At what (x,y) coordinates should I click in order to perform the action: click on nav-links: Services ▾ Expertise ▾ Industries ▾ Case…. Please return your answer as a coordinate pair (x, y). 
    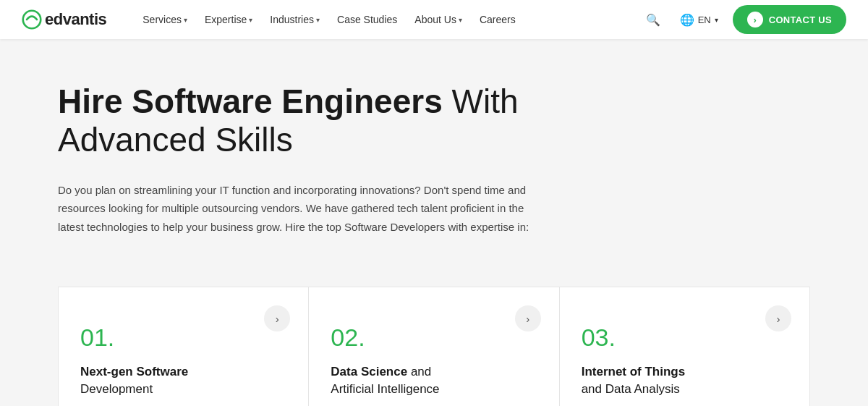
    Looking at the image, I should click on (388, 20).